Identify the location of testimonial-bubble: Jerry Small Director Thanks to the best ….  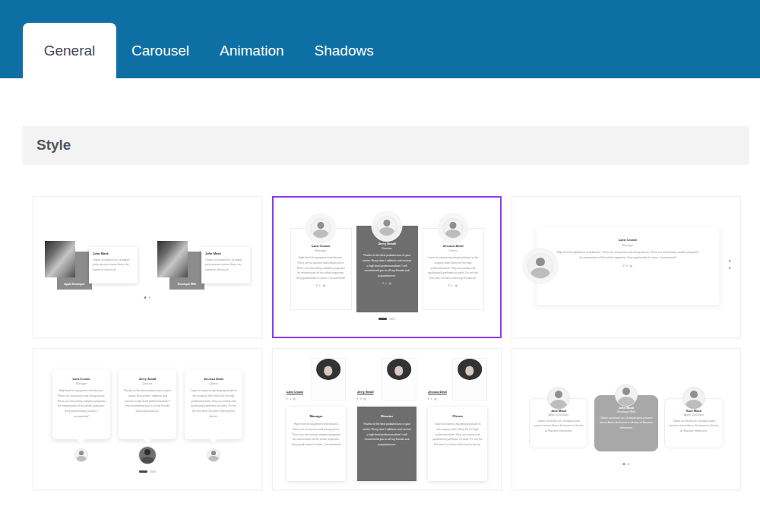
(147, 404).